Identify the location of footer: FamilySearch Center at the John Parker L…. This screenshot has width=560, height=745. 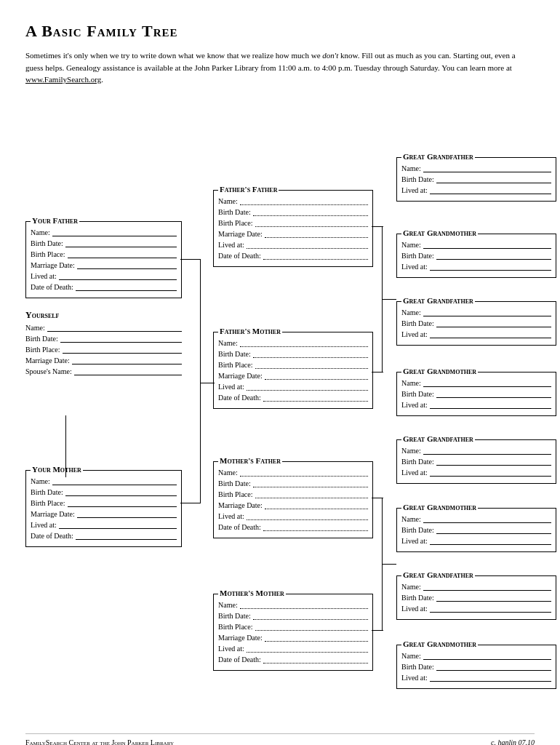
(280, 739).